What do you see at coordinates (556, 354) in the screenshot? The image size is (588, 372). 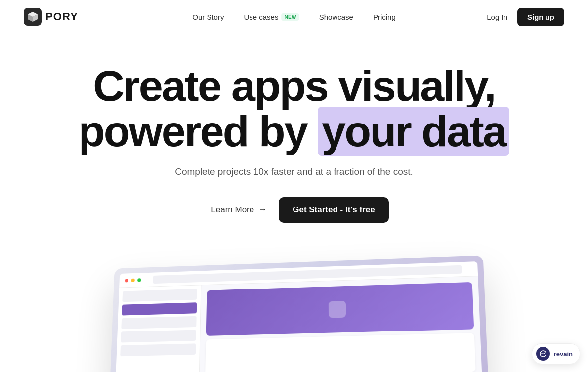 I see `revain-widget: revain` at bounding box center [556, 354].